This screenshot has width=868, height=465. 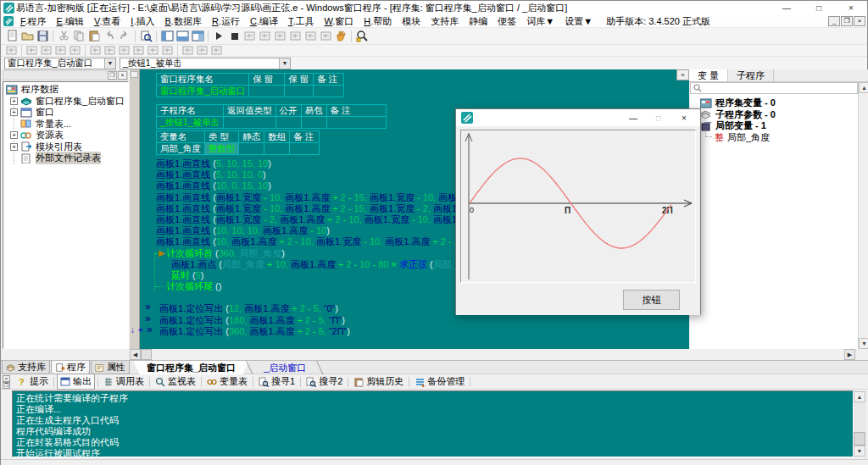 What do you see at coordinates (860, 21) in the screenshot?
I see `mdi-close-button: ×` at bounding box center [860, 21].